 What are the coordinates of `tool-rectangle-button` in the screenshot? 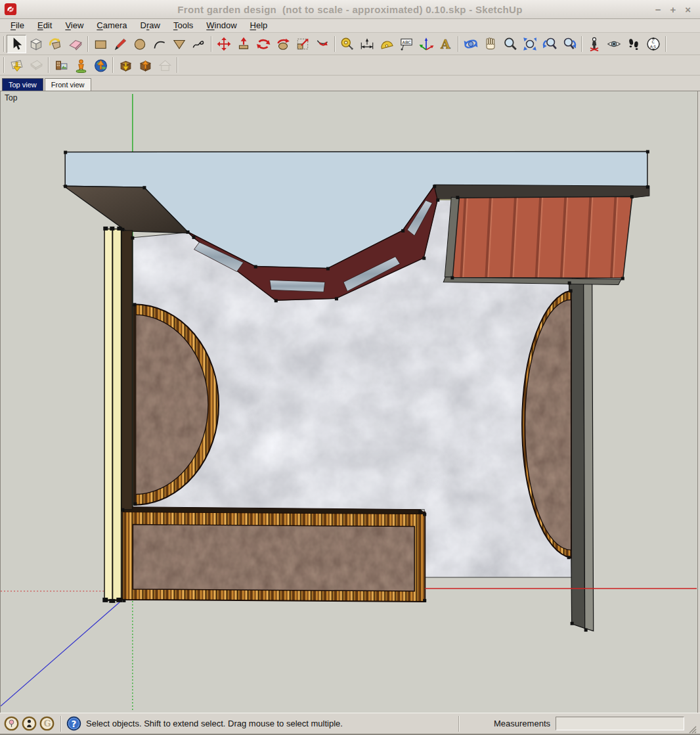 It's located at (100, 44).